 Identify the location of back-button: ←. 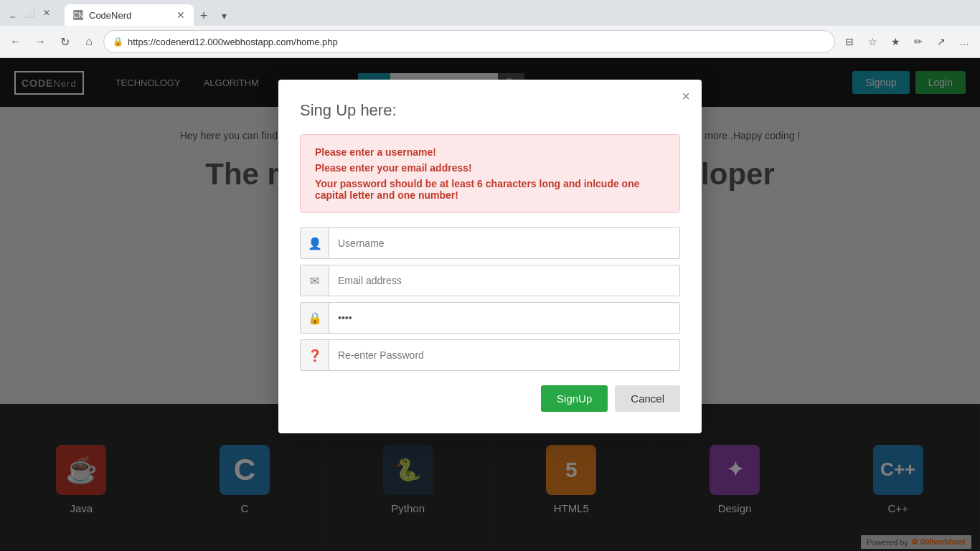
(16, 42).